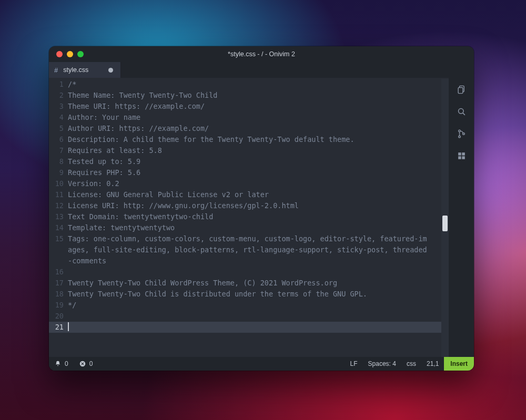  I want to click on layouts-icon, so click(461, 156).